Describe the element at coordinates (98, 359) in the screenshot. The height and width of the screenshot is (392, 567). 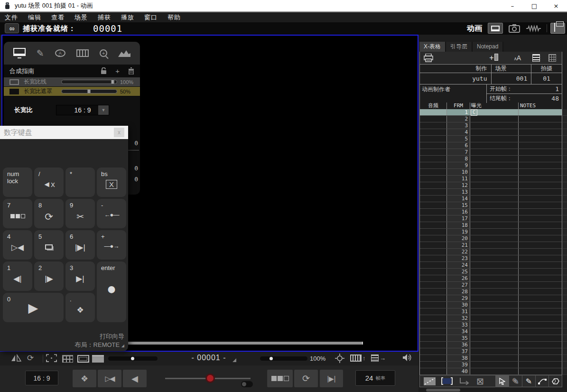
I see `aspect-mask-button` at that location.